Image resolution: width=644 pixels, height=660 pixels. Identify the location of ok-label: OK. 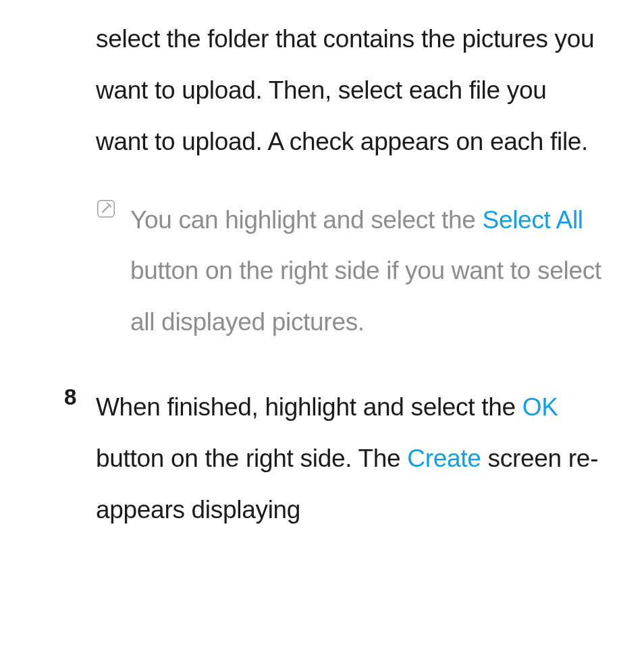
(540, 407).